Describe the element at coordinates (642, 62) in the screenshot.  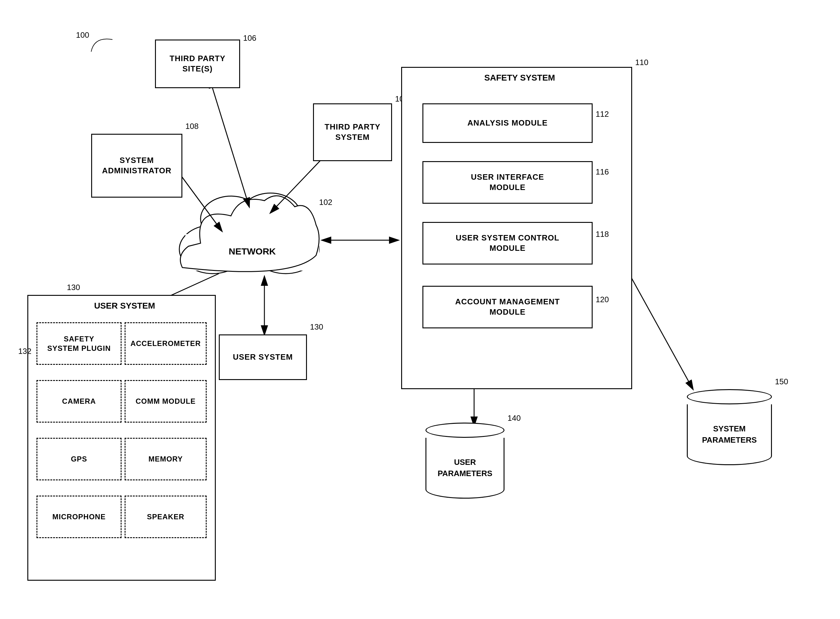
I see `ref-110: 110` at that location.